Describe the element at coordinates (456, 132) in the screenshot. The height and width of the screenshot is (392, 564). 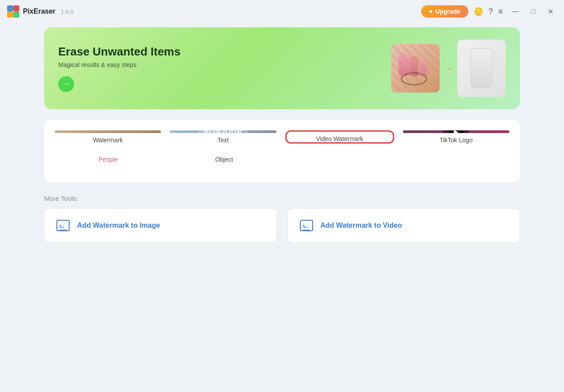
I see `tiktok-play-icon: ▶` at that location.